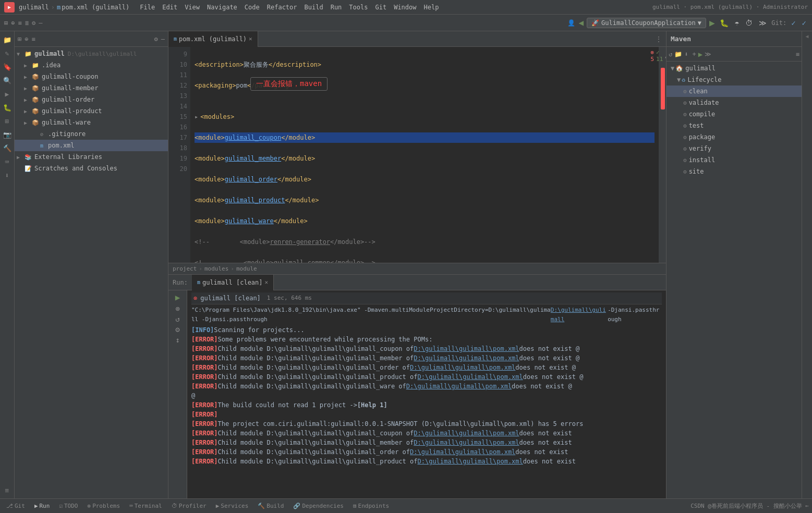  I want to click on menu-navigate: Navigate, so click(222, 7).